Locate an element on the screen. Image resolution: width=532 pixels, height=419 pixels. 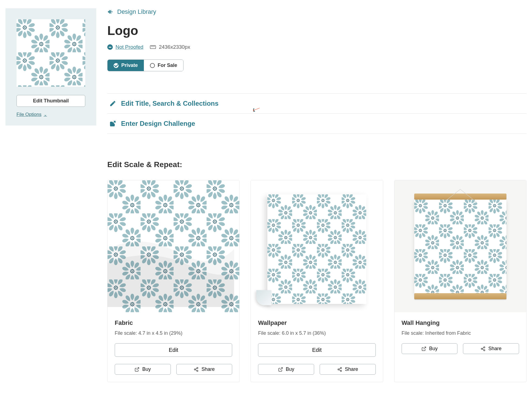
radio-checked-icon is located at coordinates (116, 66).